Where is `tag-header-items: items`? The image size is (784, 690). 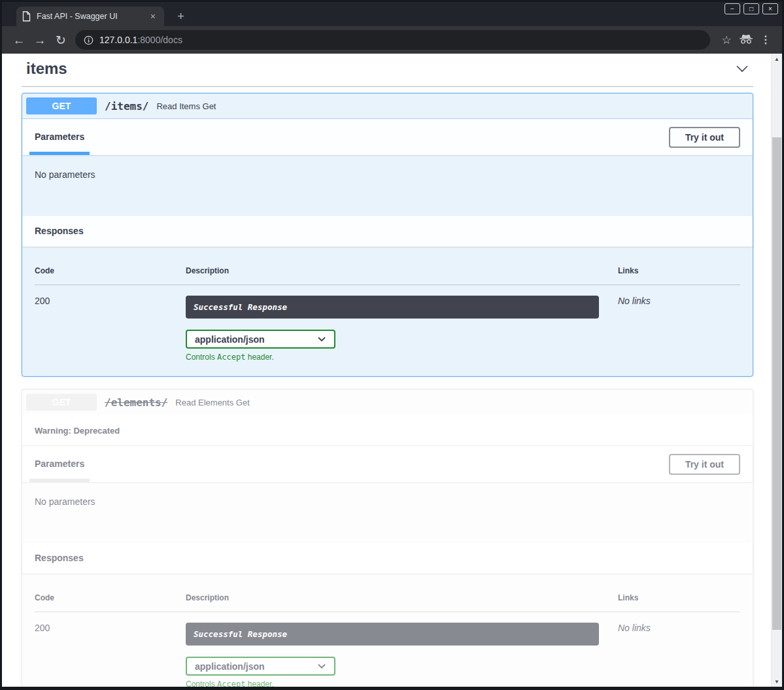 tag-header-items: items is located at coordinates (387, 71).